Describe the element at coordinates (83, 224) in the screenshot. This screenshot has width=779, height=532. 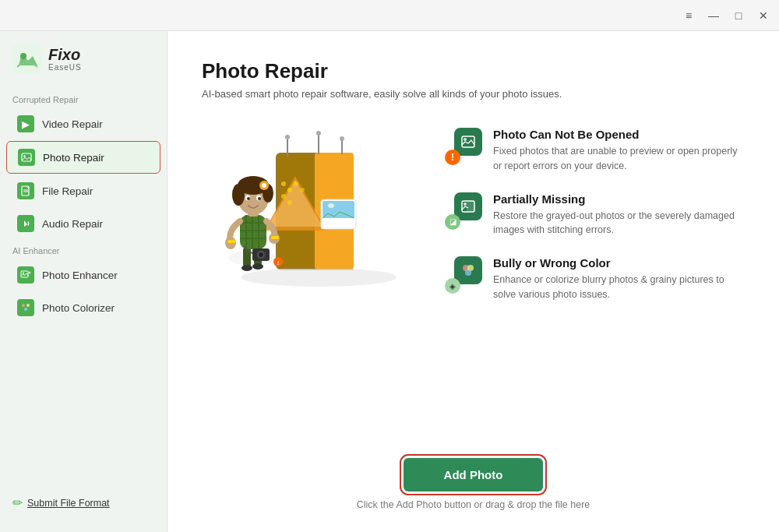
I see `sidebar-item-audio-repair: Audio Repair` at that location.